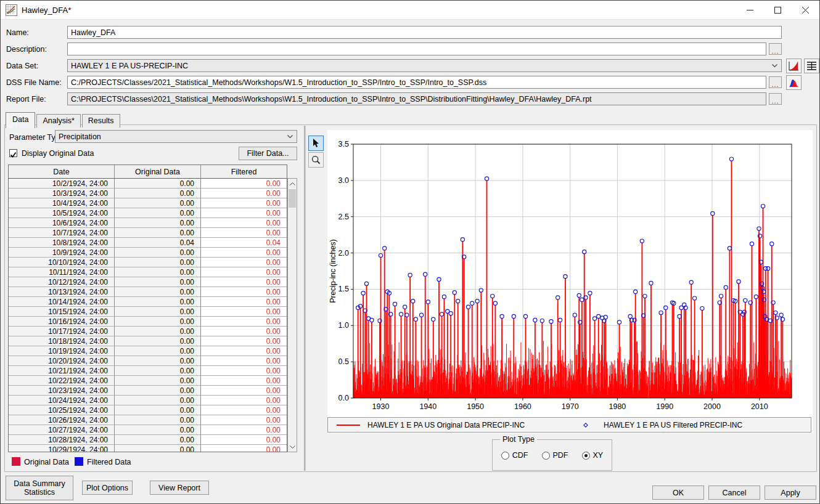 This screenshot has height=504, width=820. What do you see at coordinates (750, 10) in the screenshot?
I see `minimize-button` at bounding box center [750, 10].